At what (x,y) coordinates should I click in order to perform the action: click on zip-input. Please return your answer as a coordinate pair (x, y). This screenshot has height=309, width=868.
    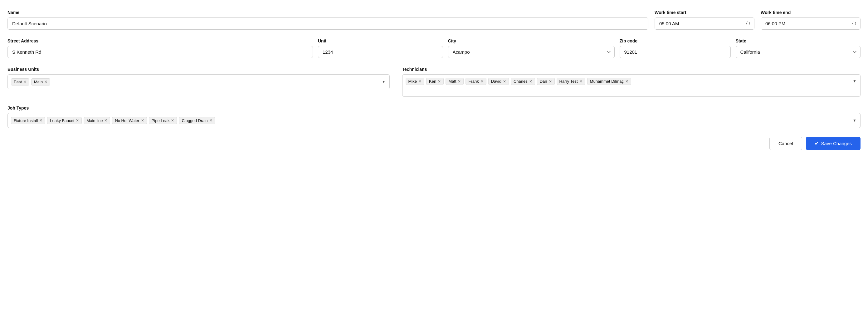
    Looking at the image, I should click on (675, 52).